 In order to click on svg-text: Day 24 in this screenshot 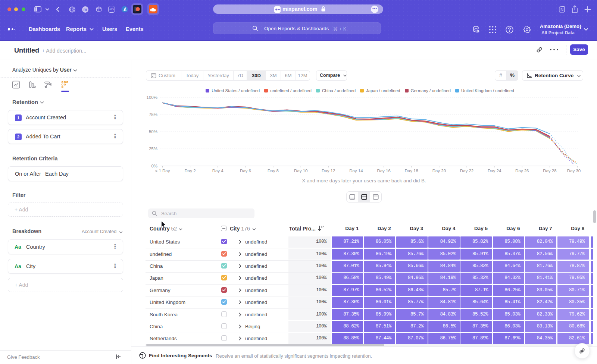, I will do `click(495, 171)`.